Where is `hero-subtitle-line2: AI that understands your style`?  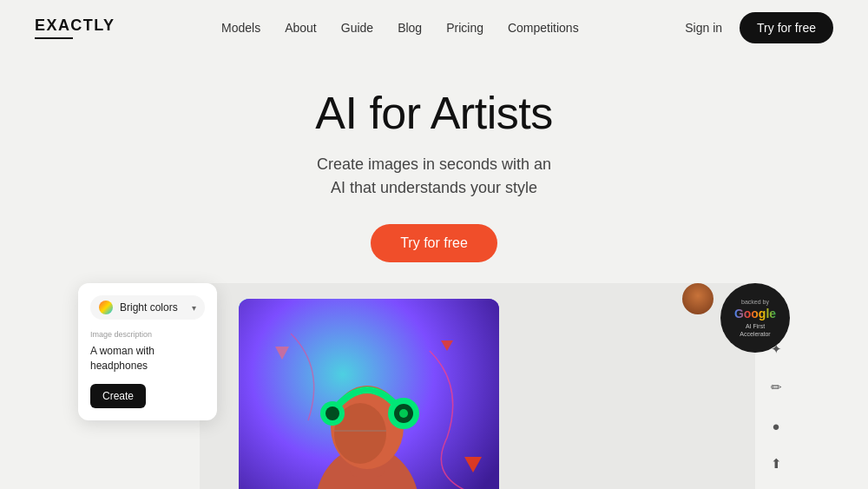 hero-subtitle-line2: AI that understands your style is located at coordinates (434, 188).